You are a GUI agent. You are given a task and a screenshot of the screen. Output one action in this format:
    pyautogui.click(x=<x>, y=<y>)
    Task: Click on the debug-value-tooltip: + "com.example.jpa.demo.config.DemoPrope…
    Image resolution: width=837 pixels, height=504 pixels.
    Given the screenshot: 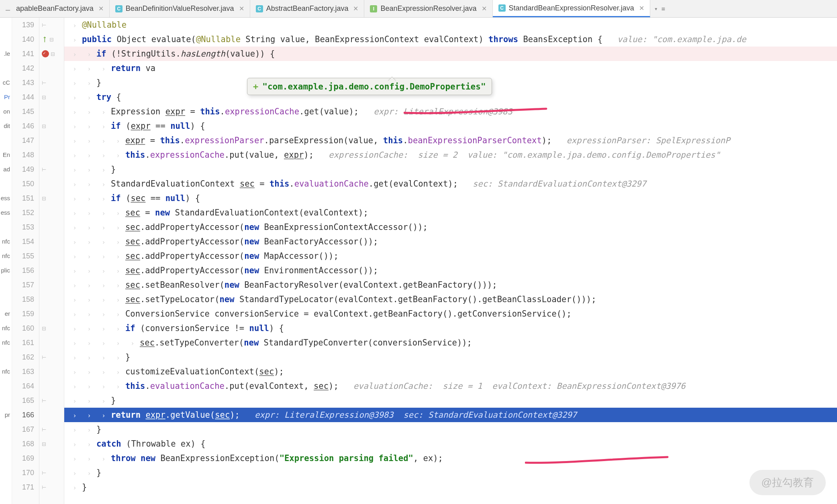 What is the action you would take?
    pyautogui.click(x=370, y=87)
    